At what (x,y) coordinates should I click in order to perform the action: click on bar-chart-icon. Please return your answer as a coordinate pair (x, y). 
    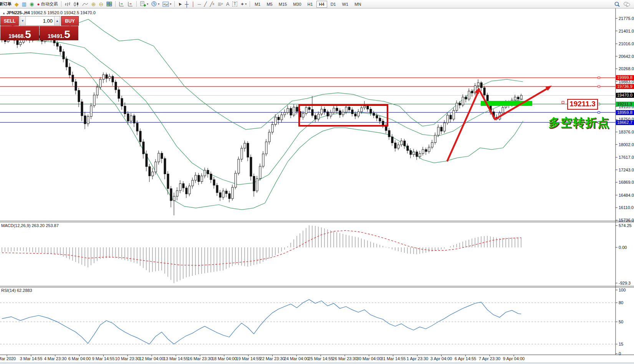
    Looking at the image, I should click on (68, 4).